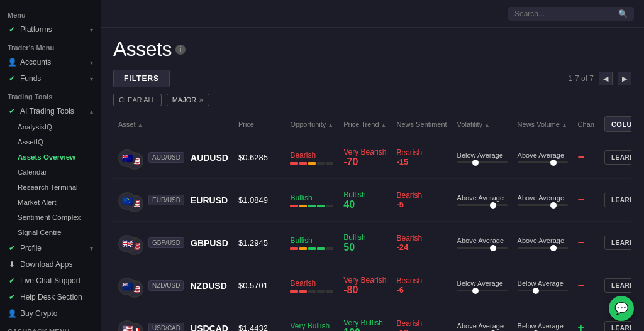 Image resolution: width=644 pixels, height=331 pixels. Describe the element at coordinates (50, 202) in the screenshot. I see `sidebar-item-market-alert: Market Alert` at that location.